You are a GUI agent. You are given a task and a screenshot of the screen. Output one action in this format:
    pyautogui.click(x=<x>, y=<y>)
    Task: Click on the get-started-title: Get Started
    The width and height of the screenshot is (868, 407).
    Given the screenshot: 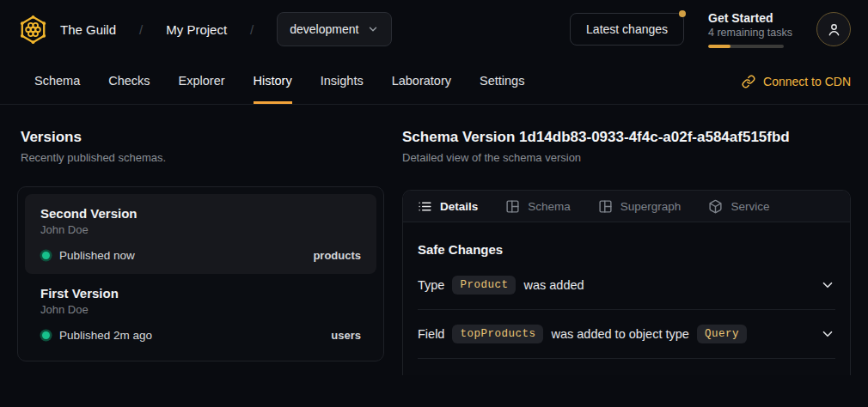 What is the action you would take?
    pyautogui.click(x=750, y=18)
    